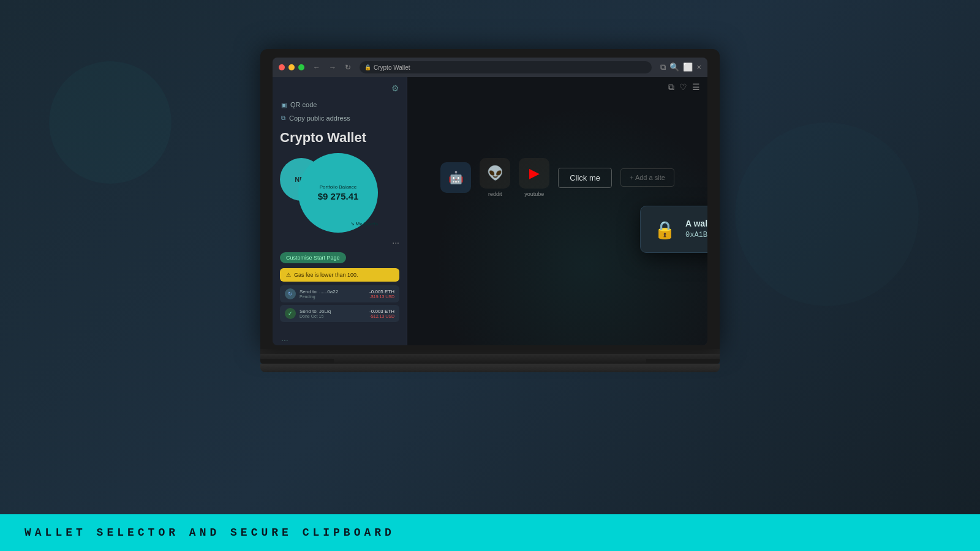 The width and height of the screenshot is (980, 551). What do you see at coordinates (382, 296) in the screenshot?
I see `tx-usd-1: -$19.13 USD` at bounding box center [382, 296].